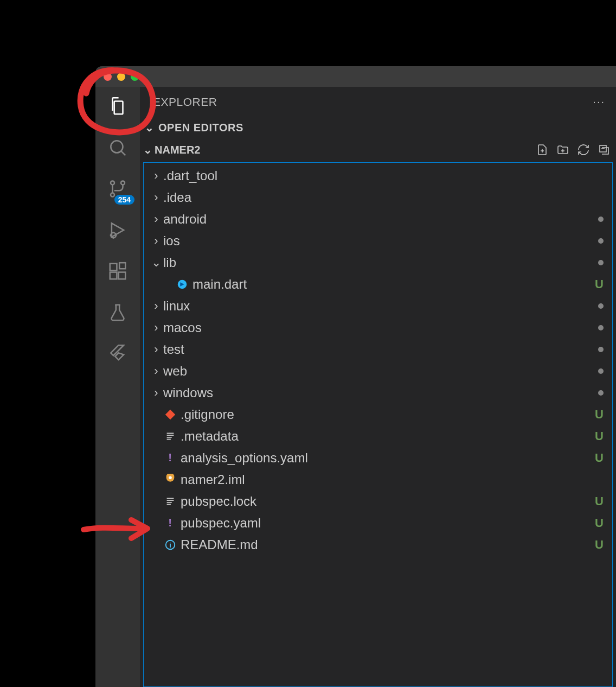  Describe the element at coordinates (118, 230) in the screenshot. I see `run-debug-icon` at that location.